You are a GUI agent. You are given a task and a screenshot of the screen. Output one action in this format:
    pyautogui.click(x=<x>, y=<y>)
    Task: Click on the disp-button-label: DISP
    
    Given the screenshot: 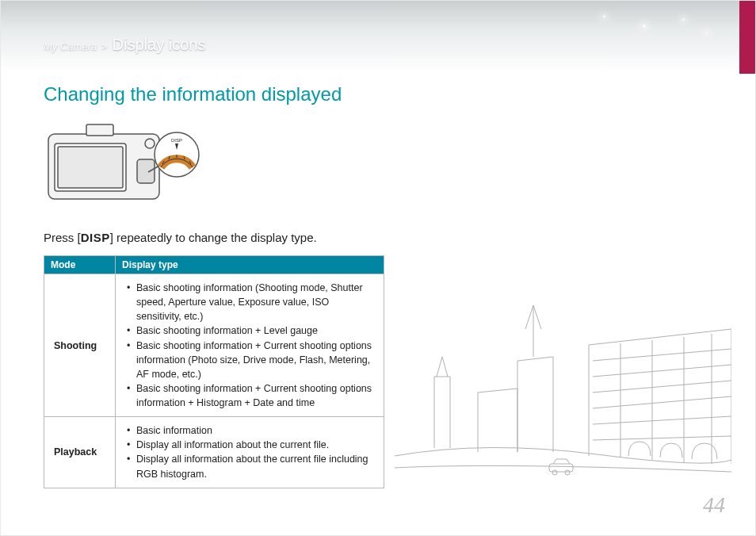 What is the action you would take?
    pyautogui.click(x=95, y=238)
    